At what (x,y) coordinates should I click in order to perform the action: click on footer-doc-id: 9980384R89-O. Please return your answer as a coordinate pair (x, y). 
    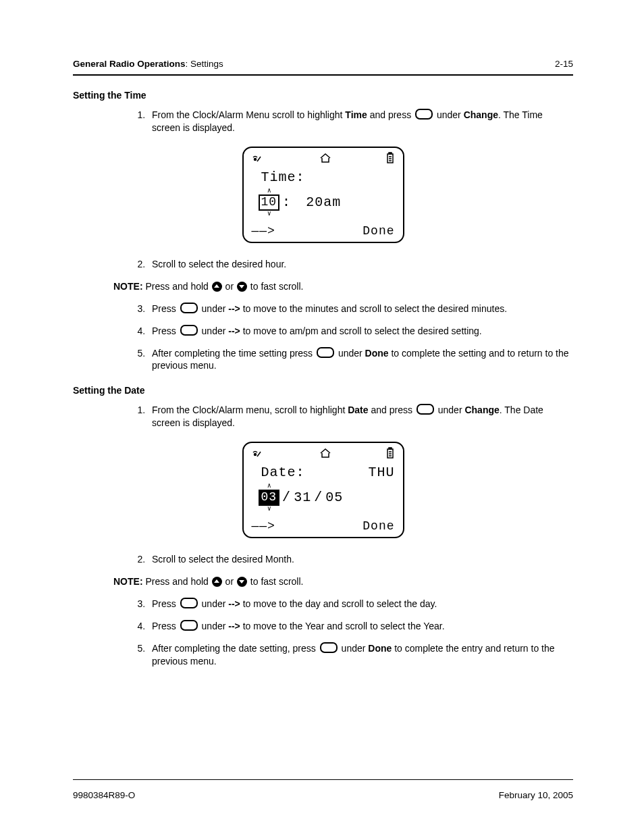
    Looking at the image, I should click on (104, 796).